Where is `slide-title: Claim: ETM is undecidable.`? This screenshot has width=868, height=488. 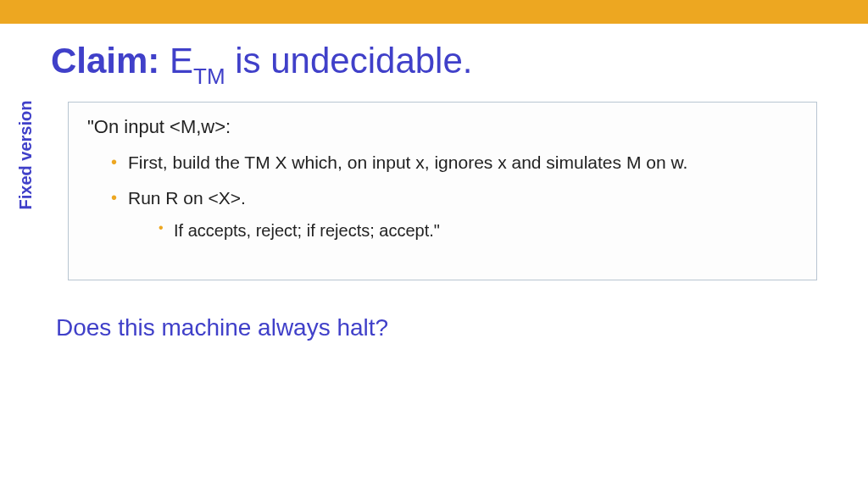 slide-title: Claim: ETM is undecidable. is located at coordinates (434, 64).